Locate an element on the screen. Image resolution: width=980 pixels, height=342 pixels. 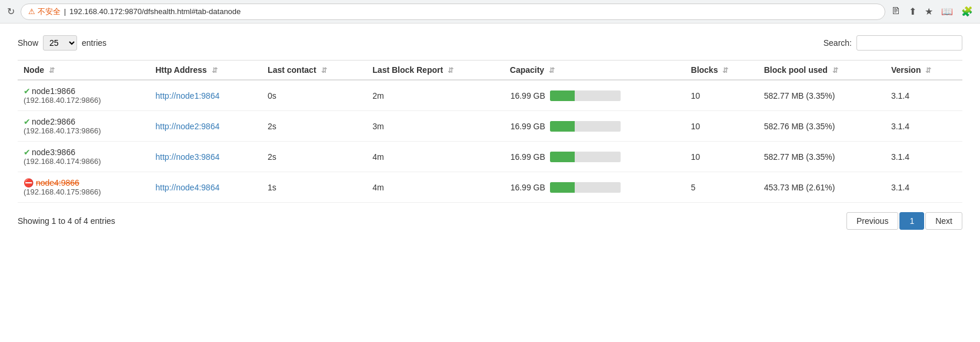
footer-row: Showing 1 to 4 of 4 entries Previous 1 N… is located at coordinates (490, 221).